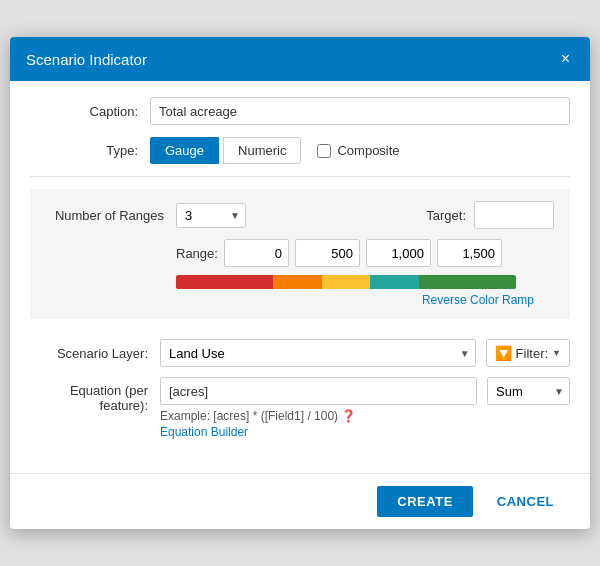 The height and width of the screenshot is (566, 600). What do you see at coordinates (478, 300) in the screenshot?
I see `reverse-color-ramp-link: Reverse Color Ramp` at bounding box center [478, 300].